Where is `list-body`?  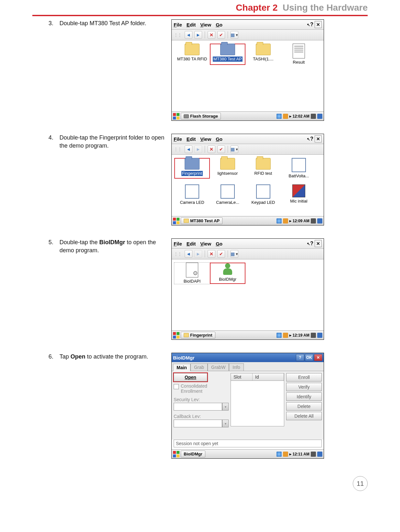 list-body is located at coordinates (257, 404).